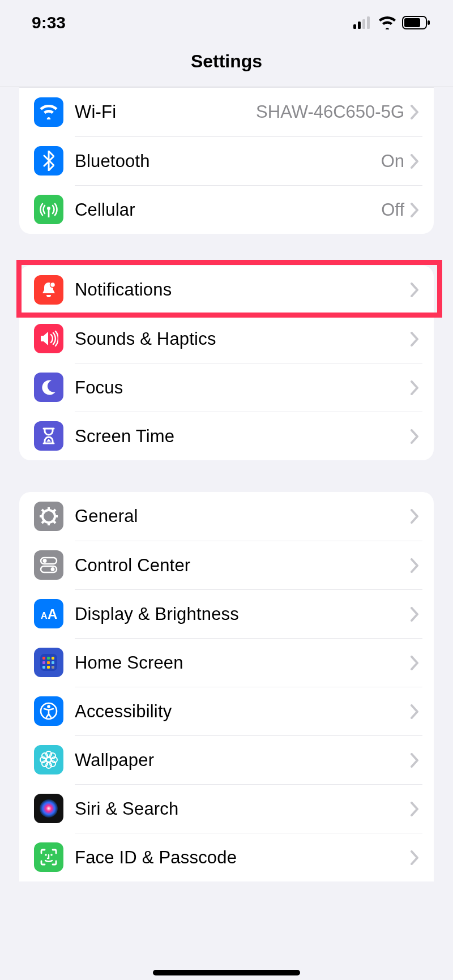 Image resolution: width=453 pixels, height=980 pixels. What do you see at coordinates (226, 614) in the screenshot?
I see `row-display-brightness: A A Display & Brightness` at bounding box center [226, 614].